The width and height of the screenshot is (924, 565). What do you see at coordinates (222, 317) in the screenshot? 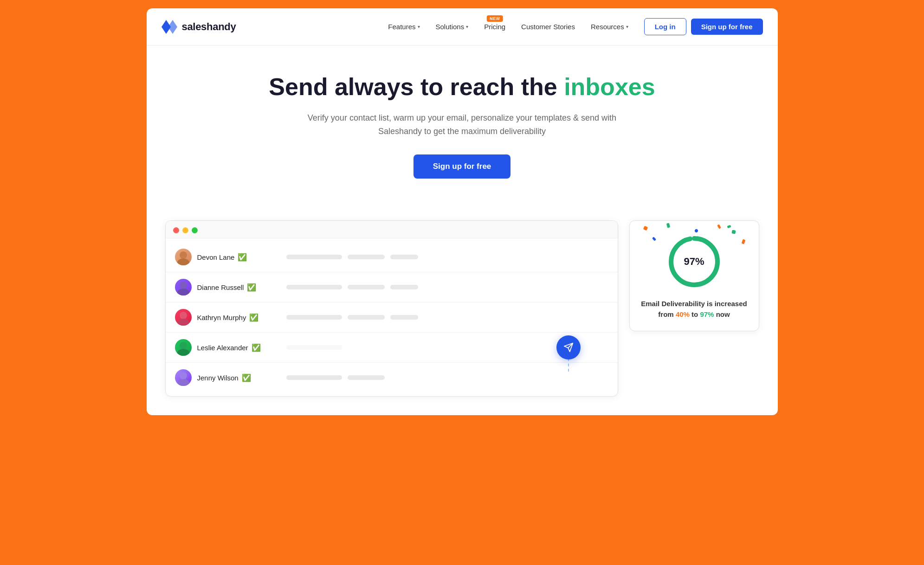
I see `contact-name: Kathryn Murphy` at bounding box center [222, 317].